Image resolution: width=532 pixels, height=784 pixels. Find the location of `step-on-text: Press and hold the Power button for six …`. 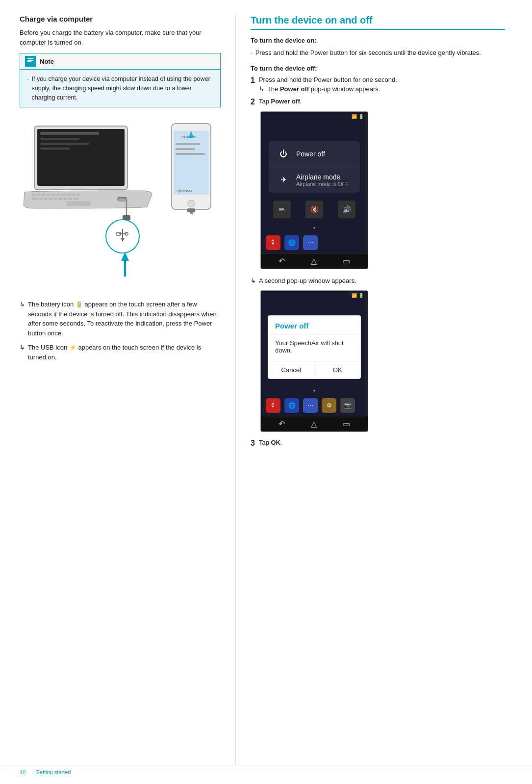

step-on-text: Press and hold the Power button for six … is located at coordinates (368, 53).